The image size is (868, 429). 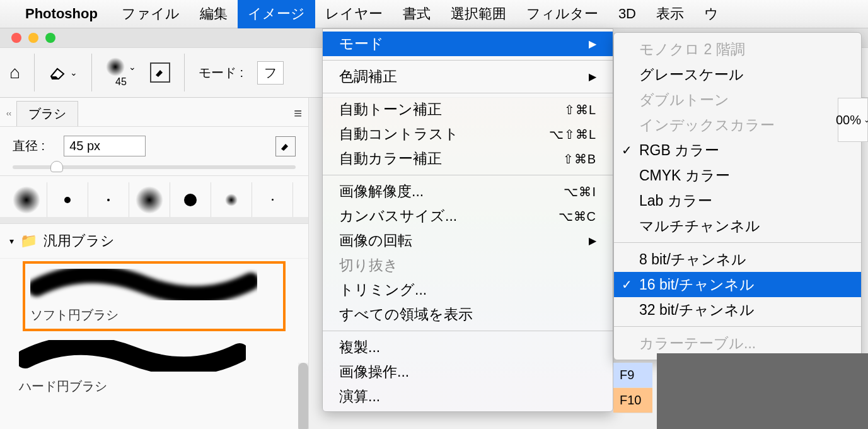 What do you see at coordinates (368, 77) in the screenshot?
I see `menu-item-label: 色調補正` at bounding box center [368, 77].